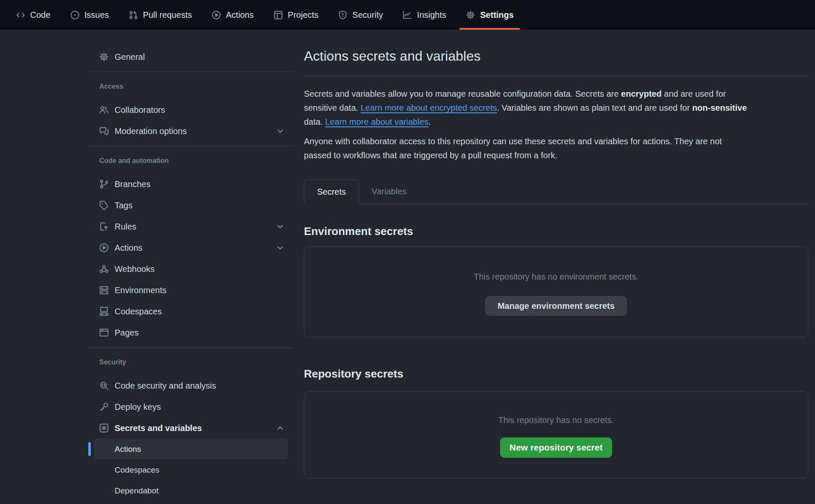 This screenshot has width=815, height=504. What do you see at coordinates (104, 407) in the screenshot?
I see `key-icon` at bounding box center [104, 407].